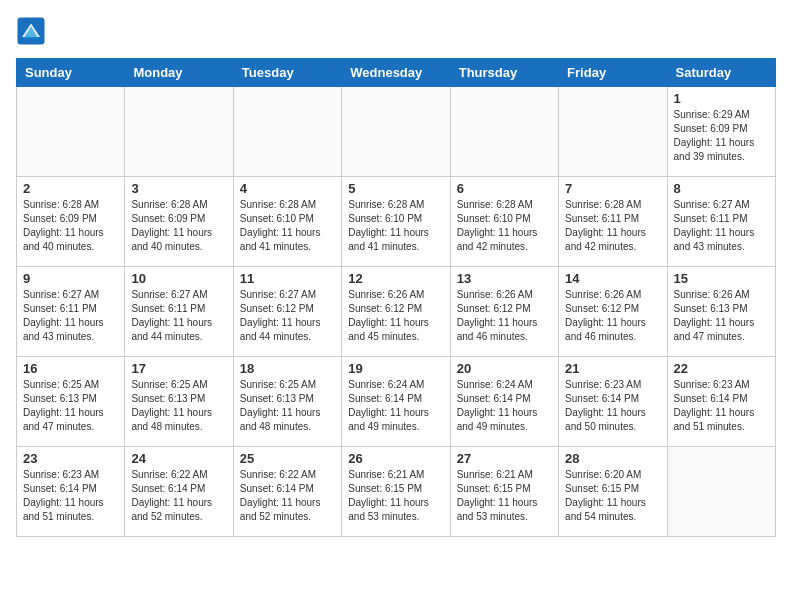 The image size is (792, 612). What do you see at coordinates (396, 73) in the screenshot?
I see `header-row: SundayMondayTuesdayWednesdayThursdayFrid…` at bounding box center [396, 73].